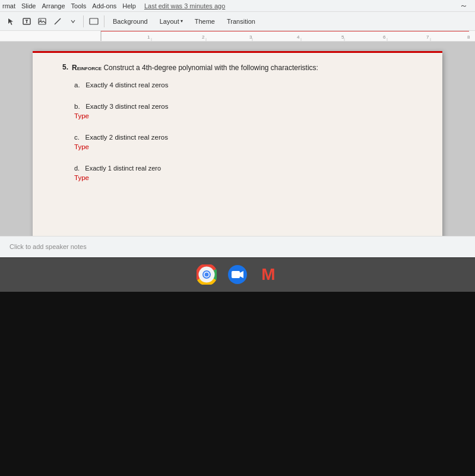  What do you see at coordinates (268, 275) in the screenshot?
I see `gmail-m-label: M` at bounding box center [268, 275].